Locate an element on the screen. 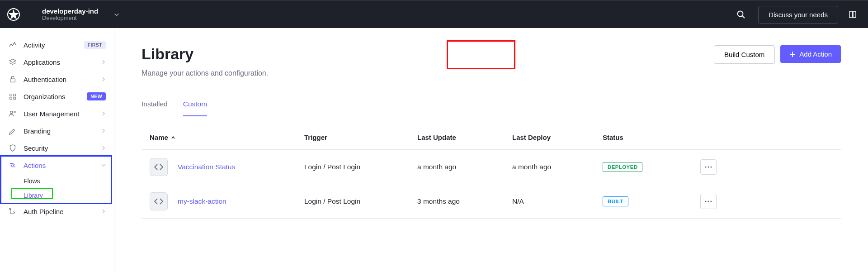  tenant-env: Development is located at coordinates (70, 18).